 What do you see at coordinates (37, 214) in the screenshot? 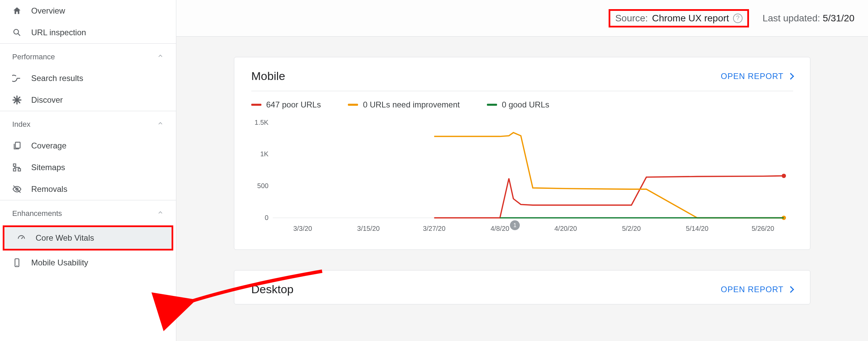
I see `section-title: Enhancements` at bounding box center [37, 214].